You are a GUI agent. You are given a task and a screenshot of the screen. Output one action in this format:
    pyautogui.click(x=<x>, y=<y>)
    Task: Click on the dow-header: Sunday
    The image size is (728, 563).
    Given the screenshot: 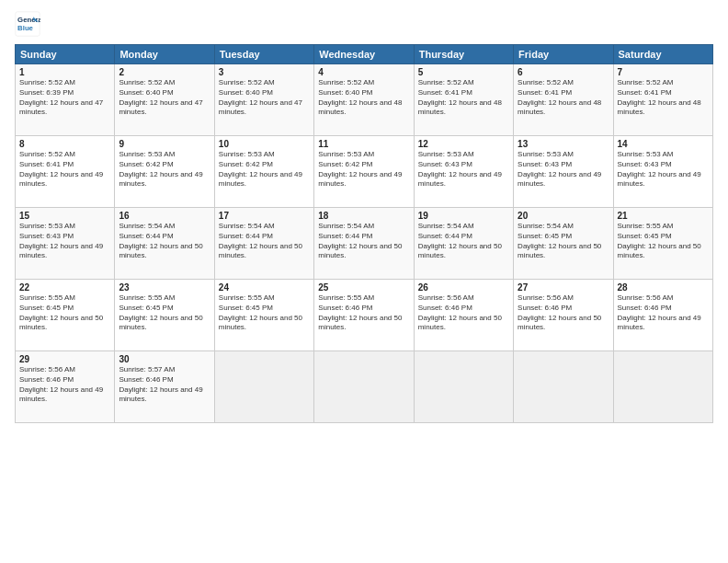 What is the action you would take?
    pyautogui.click(x=65, y=55)
    